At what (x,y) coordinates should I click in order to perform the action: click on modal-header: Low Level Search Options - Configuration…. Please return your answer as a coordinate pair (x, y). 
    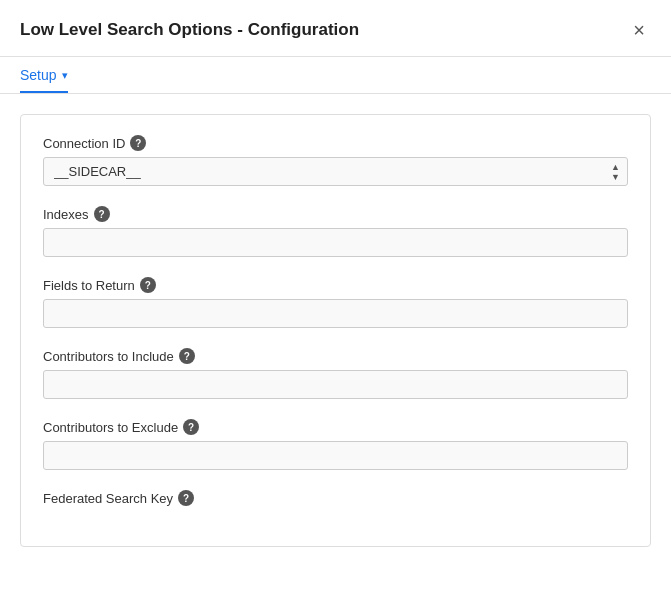
    Looking at the image, I should click on (336, 28).